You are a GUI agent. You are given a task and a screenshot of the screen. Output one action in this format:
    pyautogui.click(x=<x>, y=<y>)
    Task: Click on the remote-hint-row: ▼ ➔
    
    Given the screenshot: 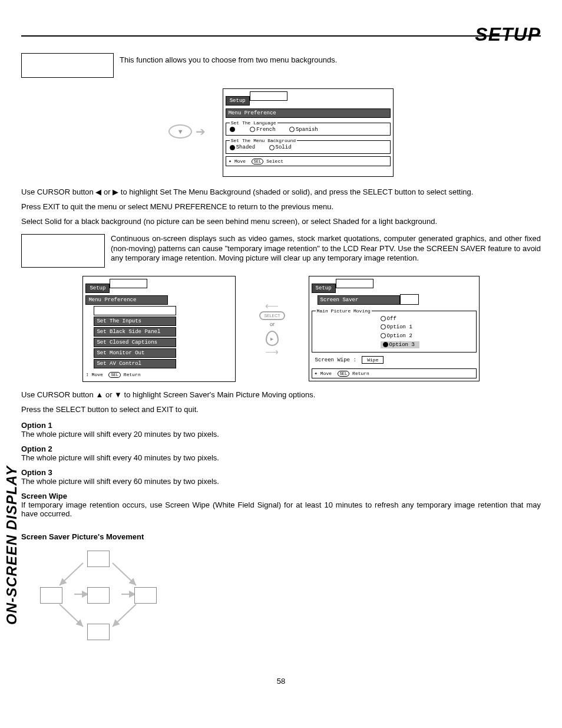 What is the action you would take?
    pyautogui.click(x=187, y=131)
    